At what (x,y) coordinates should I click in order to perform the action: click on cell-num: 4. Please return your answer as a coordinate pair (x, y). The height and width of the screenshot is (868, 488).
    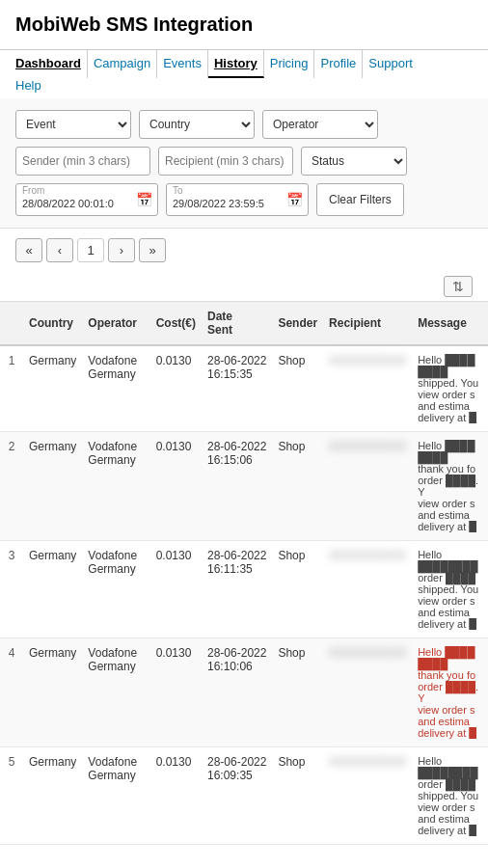
    Looking at the image, I should click on (12, 692).